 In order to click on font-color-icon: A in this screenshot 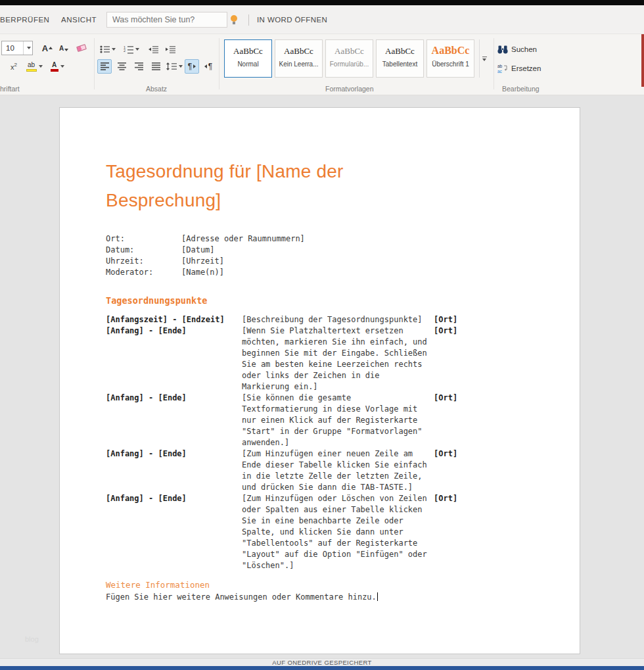, I will do `click(55, 67)`.